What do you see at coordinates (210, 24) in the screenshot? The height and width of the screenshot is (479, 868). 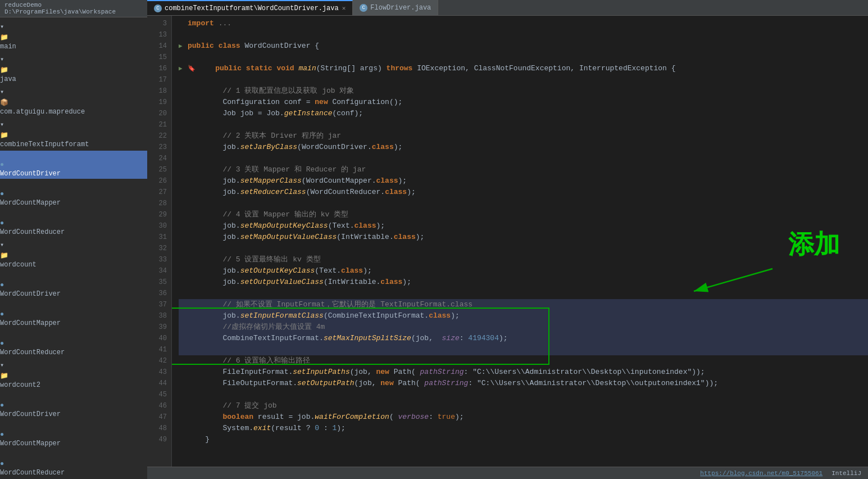 I see `code-text-3: import ...` at bounding box center [210, 24].